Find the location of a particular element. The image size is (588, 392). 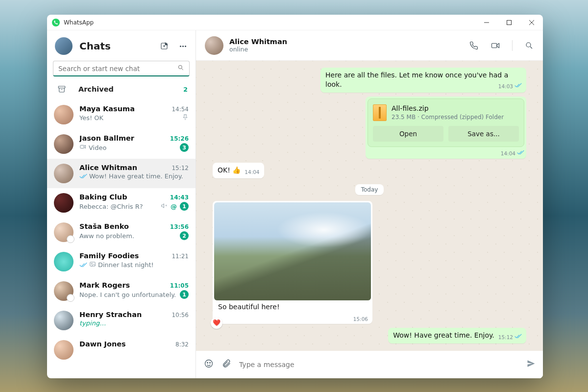

search-input is located at coordinates (118, 69).